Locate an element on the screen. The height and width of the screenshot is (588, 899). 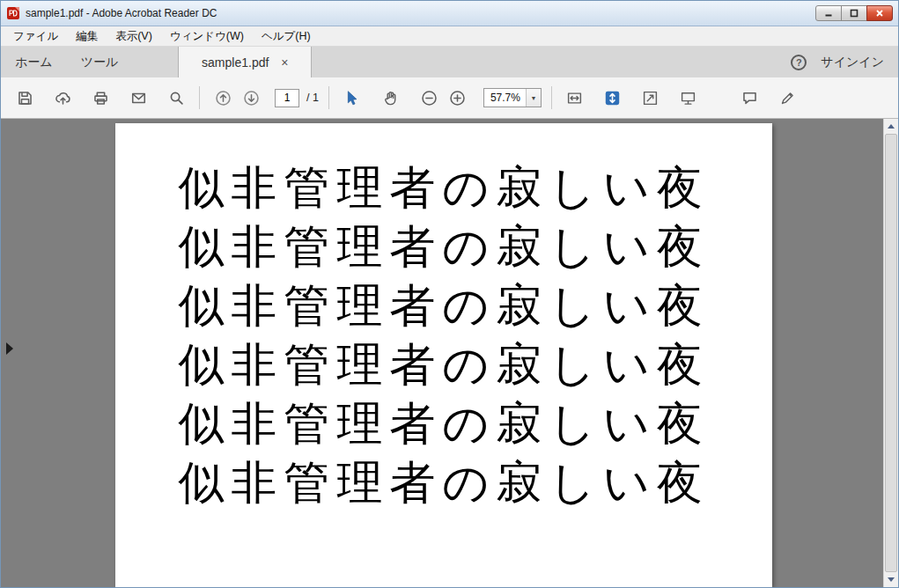
comment-button is located at coordinates (750, 98).